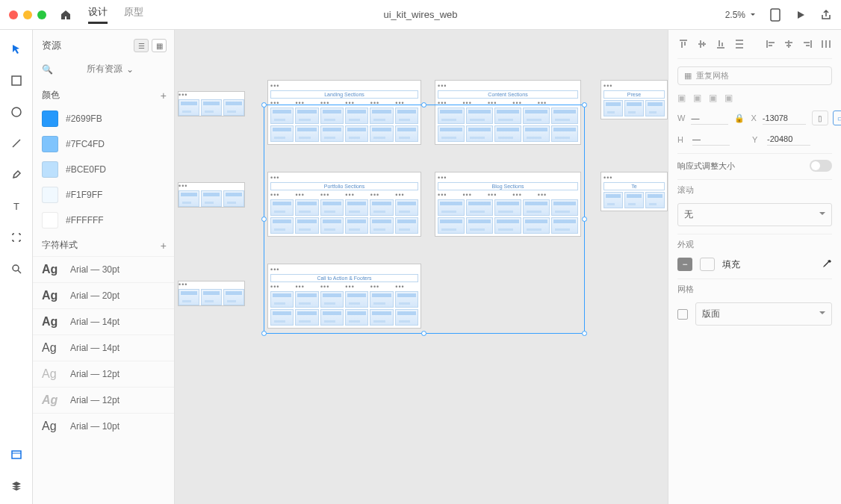 The image size is (841, 504). Describe the element at coordinates (710, 118) in the screenshot. I see `width-input` at that location.